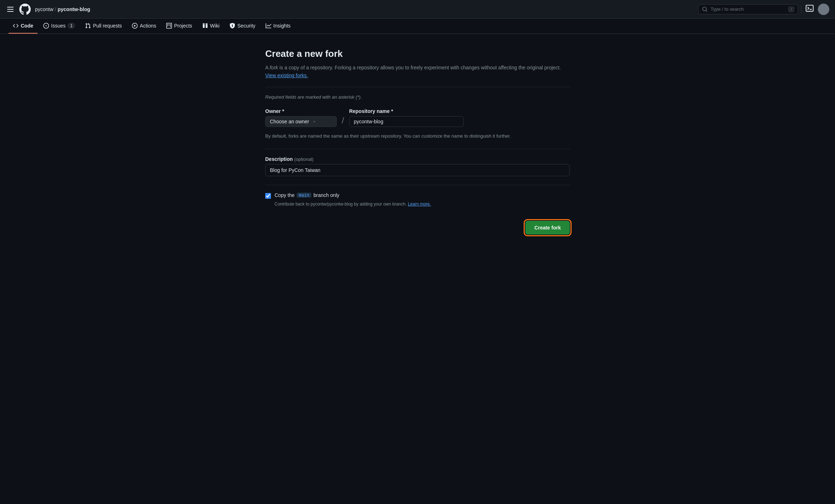  Describe the element at coordinates (314, 122) in the screenshot. I see `chevron-down-icon` at that location.